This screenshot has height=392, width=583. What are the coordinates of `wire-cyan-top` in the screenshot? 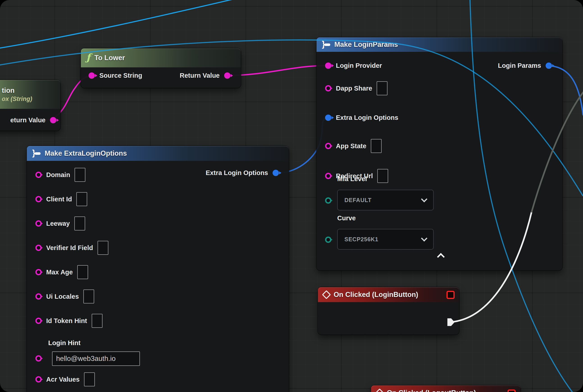 It's located at (122, 24).